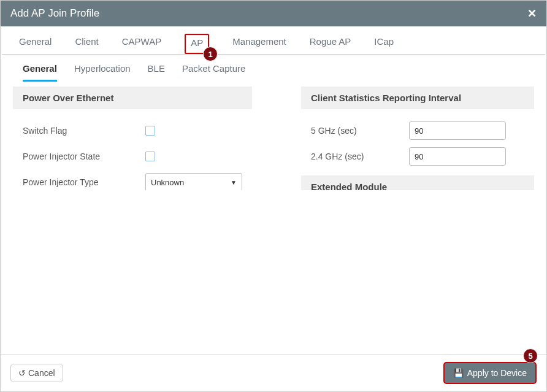  I want to click on subtab-packet-capture: Packet Capture, so click(213, 72).